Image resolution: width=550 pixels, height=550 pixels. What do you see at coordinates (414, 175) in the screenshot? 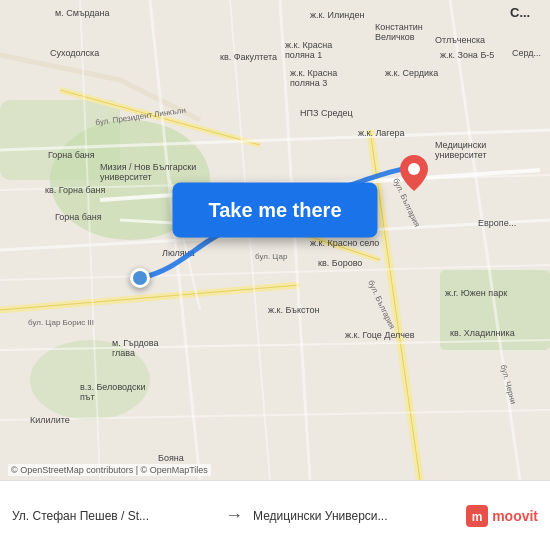
I see `destination-marker` at bounding box center [414, 175].